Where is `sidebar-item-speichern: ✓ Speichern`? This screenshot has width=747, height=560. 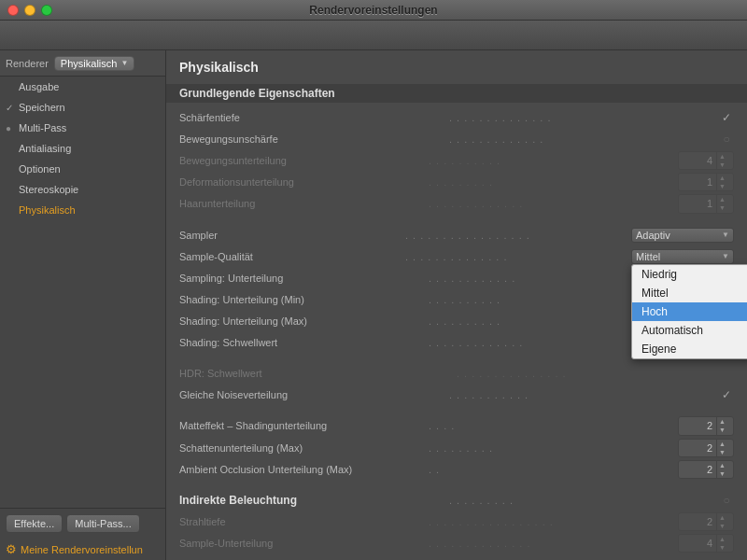
sidebar-item-speichern: ✓ Speichern is located at coordinates (82, 107).